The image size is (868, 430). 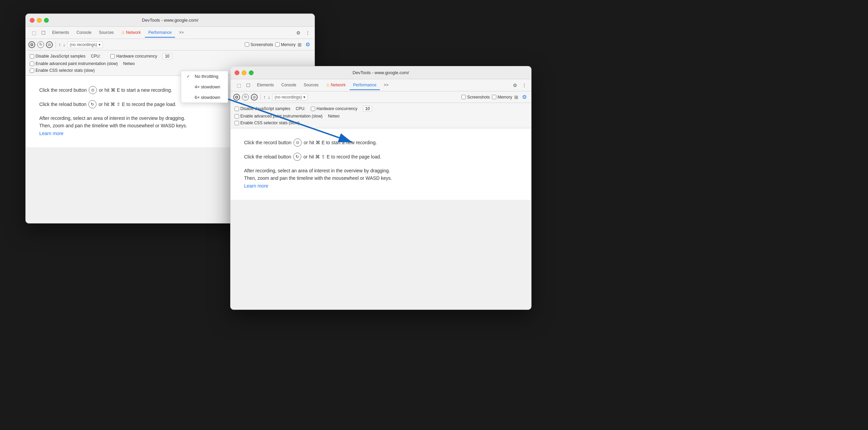 What do you see at coordinates (58, 56) in the screenshot?
I see `disable-js-checkbox-1: Disable JavaScript samples` at bounding box center [58, 56].